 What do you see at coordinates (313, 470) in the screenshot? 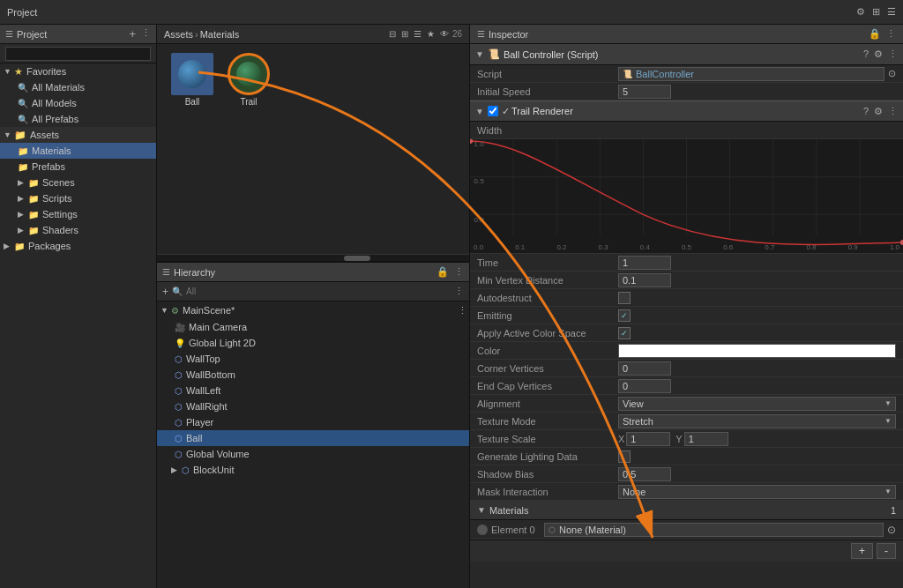
I see `hier-item-blockunit: ▶ ⬡ BlockUnit` at bounding box center [313, 470].